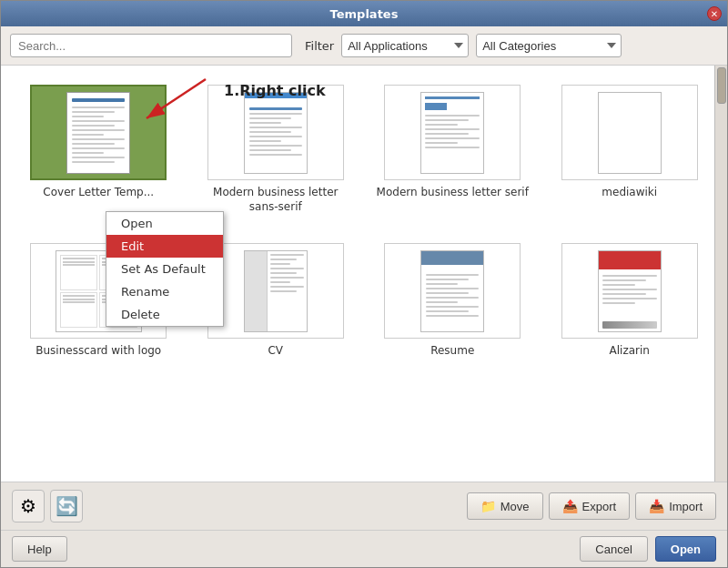 The height and width of the screenshot is (568, 728). What do you see at coordinates (600, 506) in the screenshot?
I see `export-label: Export` at bounding box center [600, 506].